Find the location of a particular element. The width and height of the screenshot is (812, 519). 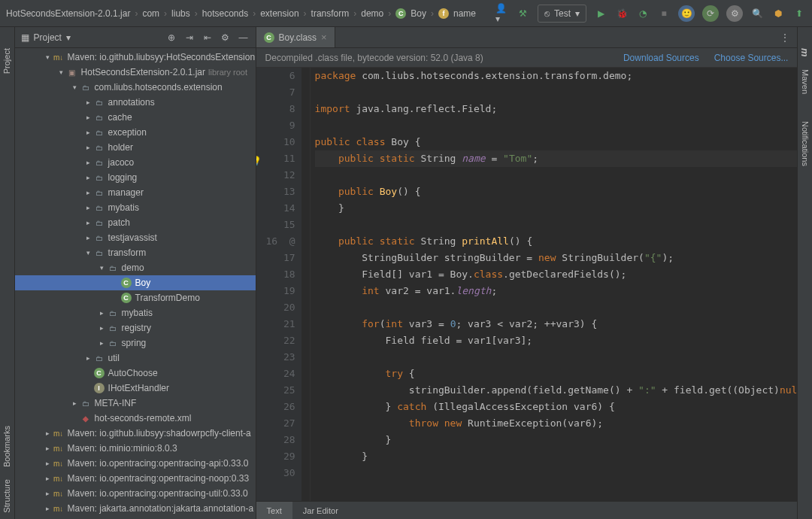

project-title: Project is located at coordinates (48, 38).